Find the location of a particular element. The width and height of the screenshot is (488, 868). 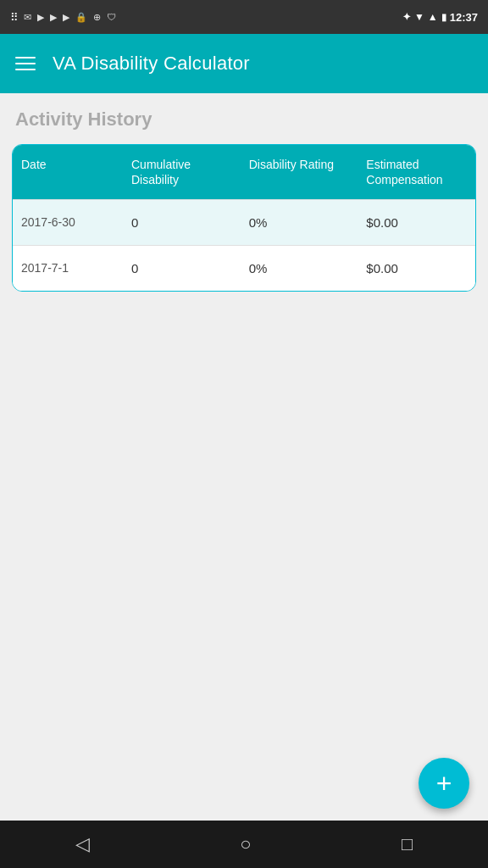

nav-bar: ◁ ○ □ is located at coordinates (244, 844).